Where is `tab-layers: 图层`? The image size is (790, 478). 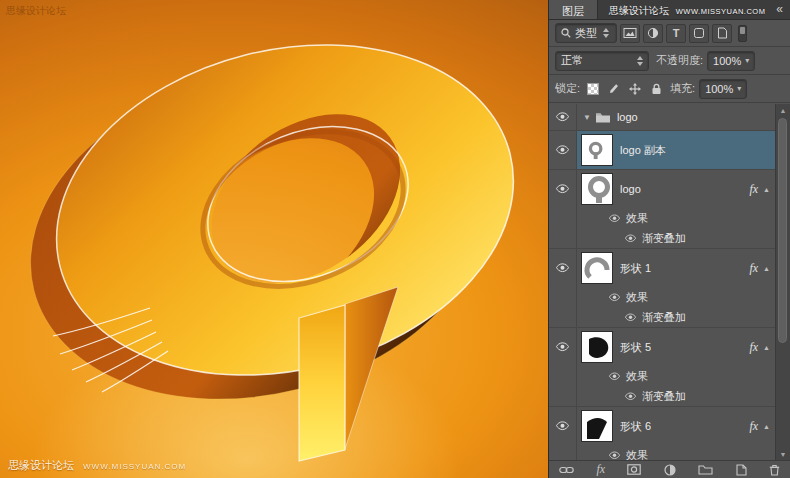
tab-layers: 图层 is located at coordinates (574, 10).